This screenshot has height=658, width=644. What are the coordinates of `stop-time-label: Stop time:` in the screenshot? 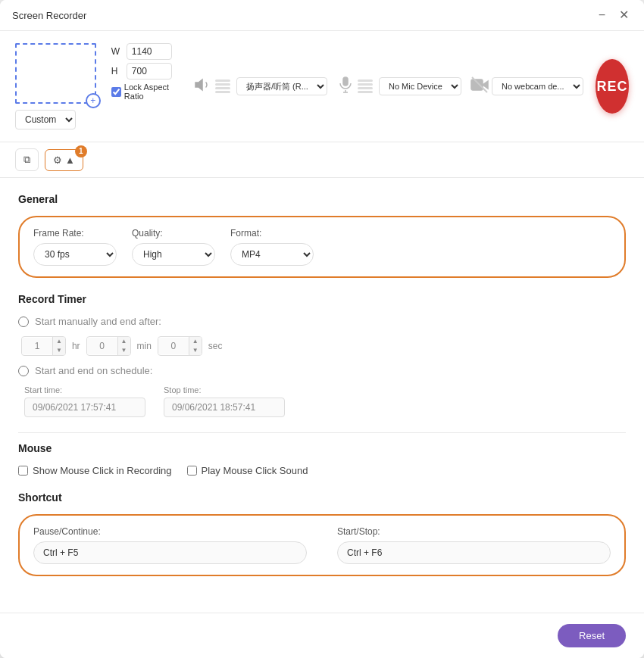 It's located at (224, 390).